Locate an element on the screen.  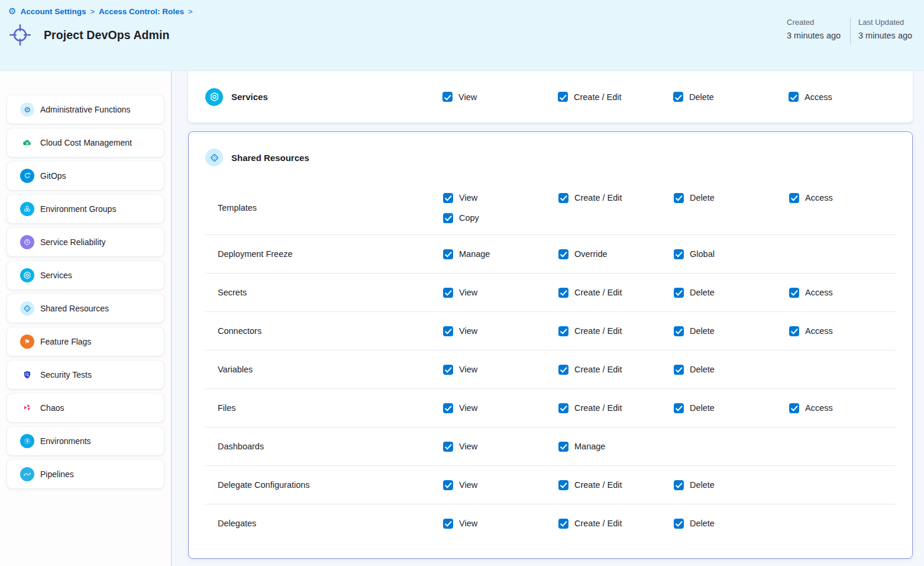
chaos-pinwheel-icon is located at coordinates (27, 408).